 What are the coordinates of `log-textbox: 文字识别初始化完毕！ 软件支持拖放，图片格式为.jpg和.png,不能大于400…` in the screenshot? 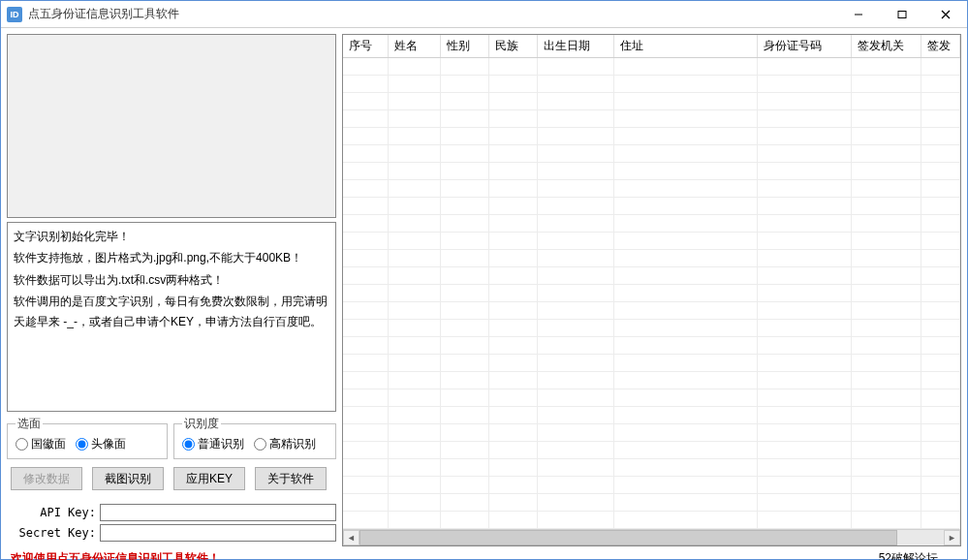 It's located at (172, 317).